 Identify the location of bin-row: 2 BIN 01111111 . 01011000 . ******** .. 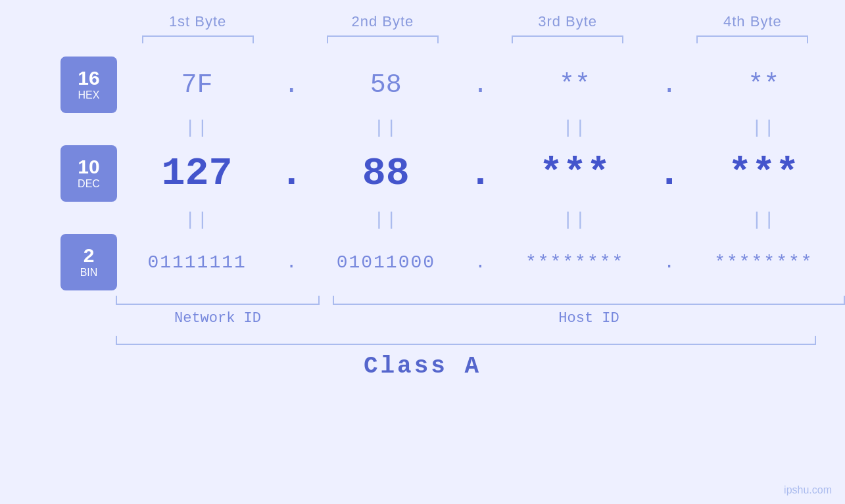
(422, 262).